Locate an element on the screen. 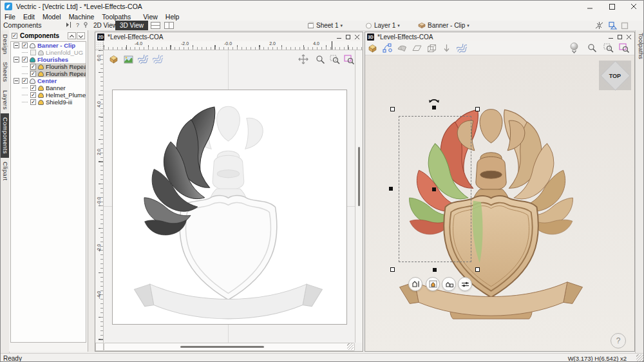 Image resolution: width=644 pixels, height=362 pixels. selection-handle-s is located at coordinates (435, 270).